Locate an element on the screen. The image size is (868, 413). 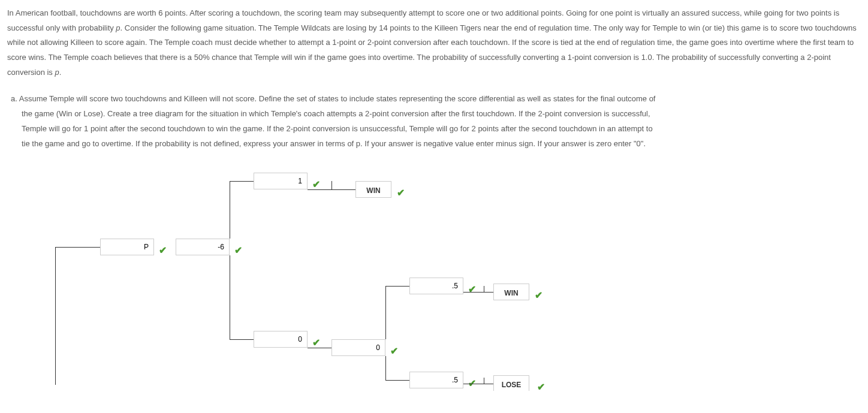
tree-p5a-win-vsmall is located at coordinates (484, 289).